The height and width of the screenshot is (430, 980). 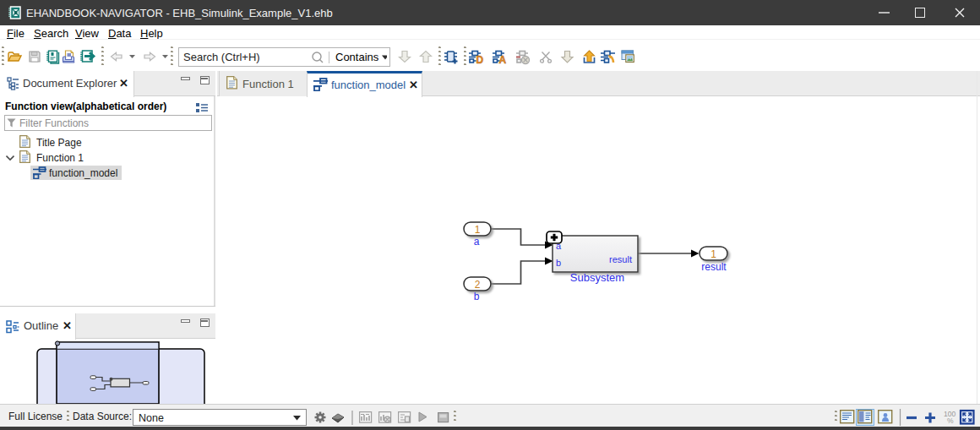 I want to click on svg-text: Subsystem, so click(x=597, y=277).